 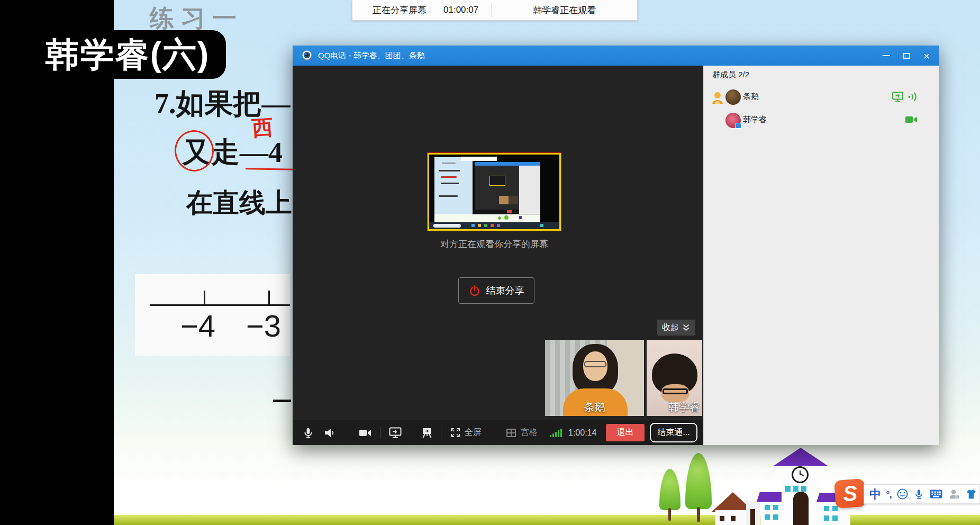 What do you see at coordinates (330, 433) in the screenshot?
I see `speaker-icon` at bounding box center [330, 433].